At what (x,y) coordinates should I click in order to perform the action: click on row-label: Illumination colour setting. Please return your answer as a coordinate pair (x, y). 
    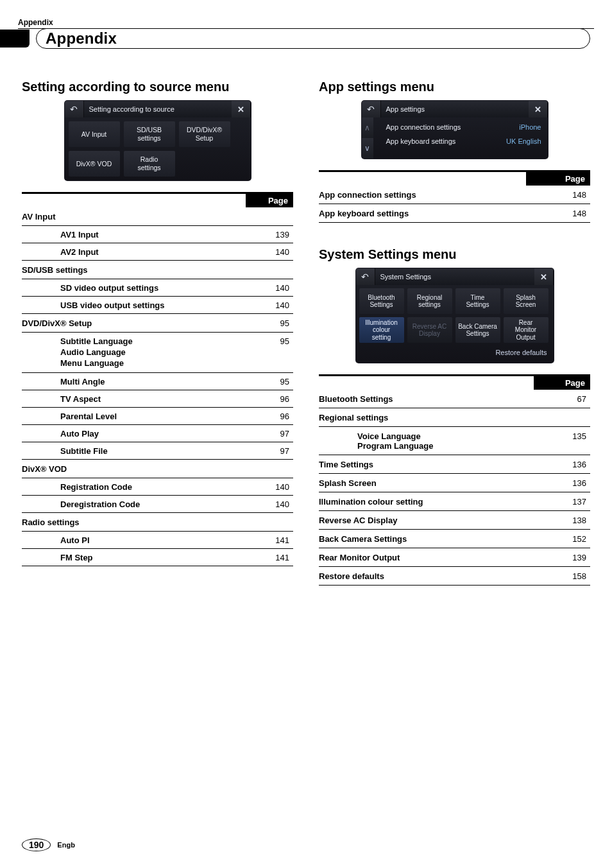
    Looking at the image, I should click on (426, 502).